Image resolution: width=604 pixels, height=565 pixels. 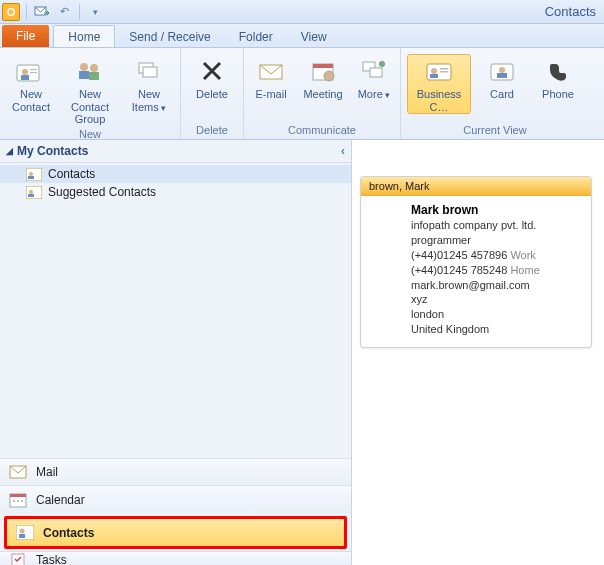 What do you see at coordinates (31, 71) in the screenshot?
I see `person-card-icon` at bounding box center [31, 71].